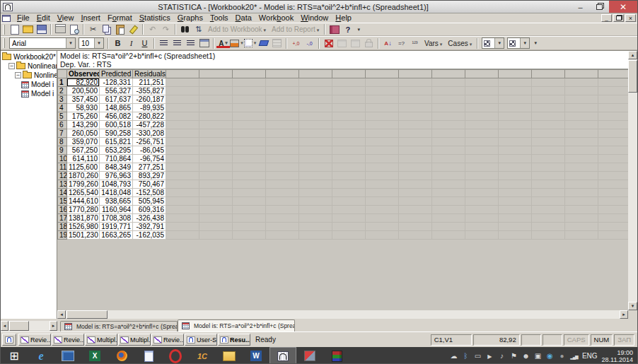 This screenshot has width=638, height=364. Describe the element at coordinates (632, 76) in the screenshot. I see `vertical-scroll-thumb` at that location.